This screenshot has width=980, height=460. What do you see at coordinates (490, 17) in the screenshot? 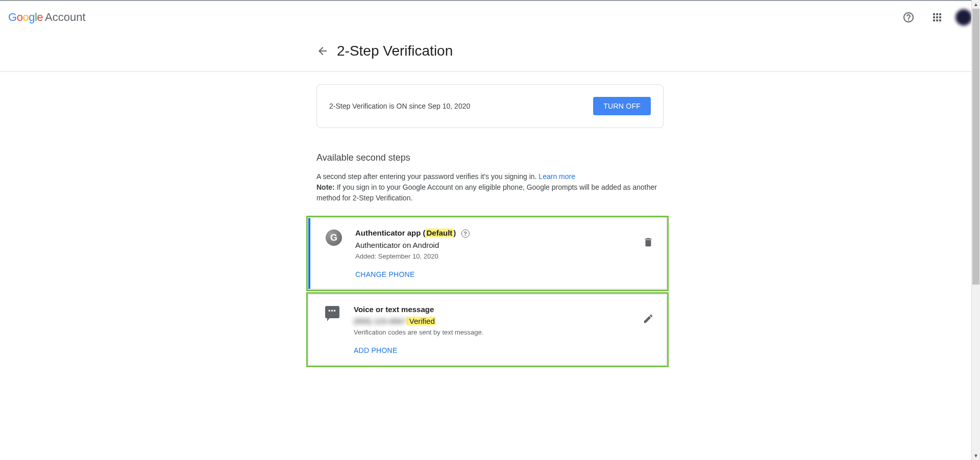
I see `app-header: Google Account` at bounding box center [490, 17].